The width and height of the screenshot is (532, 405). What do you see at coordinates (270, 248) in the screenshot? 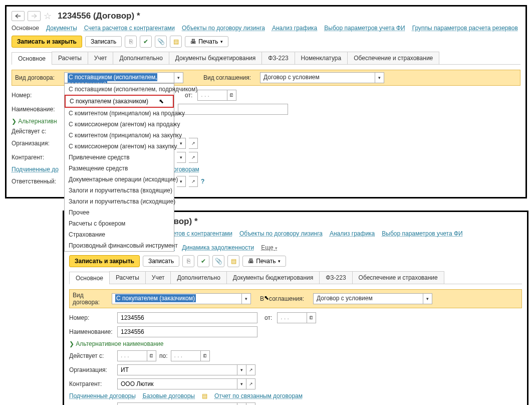
I see `nav-more: Еще ▾` at bounding box center [270, 248].